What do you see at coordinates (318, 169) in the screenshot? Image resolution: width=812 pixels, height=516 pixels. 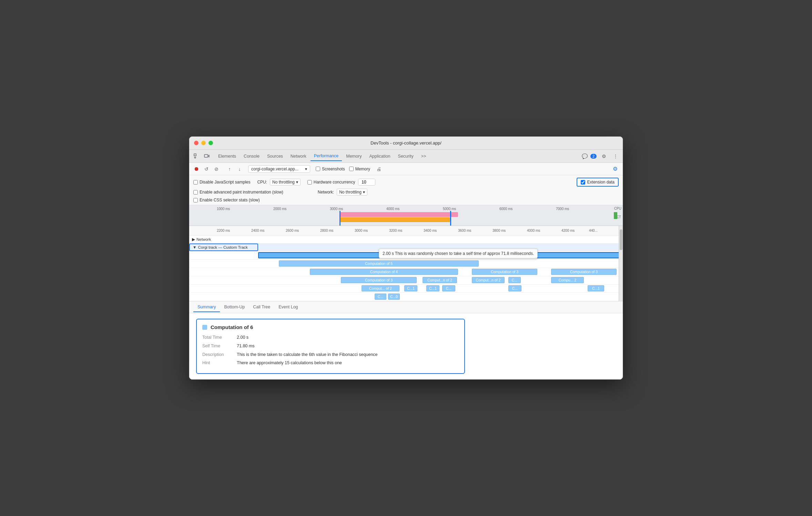 I see `screenshots-checkbox` at bounding box center [318, 169].